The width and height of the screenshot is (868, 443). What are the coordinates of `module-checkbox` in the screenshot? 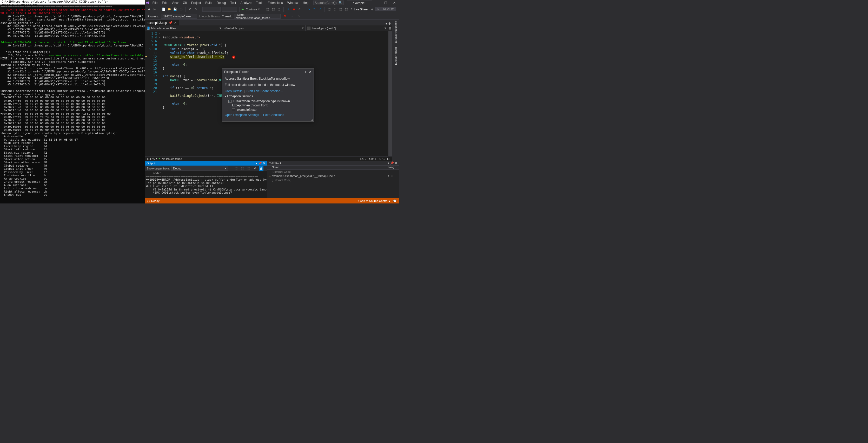 It's located at (234, 110).